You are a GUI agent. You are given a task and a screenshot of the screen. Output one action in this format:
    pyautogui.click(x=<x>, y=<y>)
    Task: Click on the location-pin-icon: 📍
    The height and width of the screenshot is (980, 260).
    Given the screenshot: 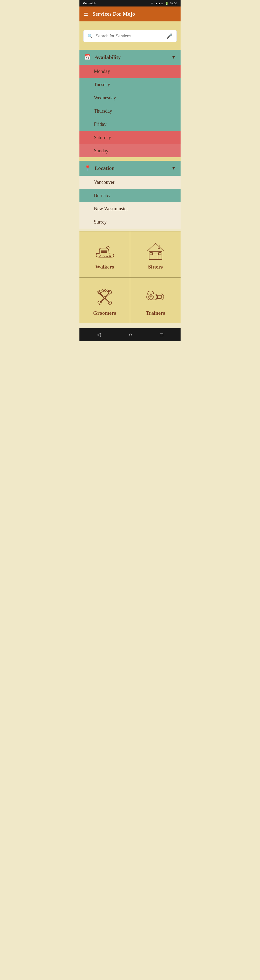 What is the action you would take?
    pyautogui.click(x=88, y=168)
    